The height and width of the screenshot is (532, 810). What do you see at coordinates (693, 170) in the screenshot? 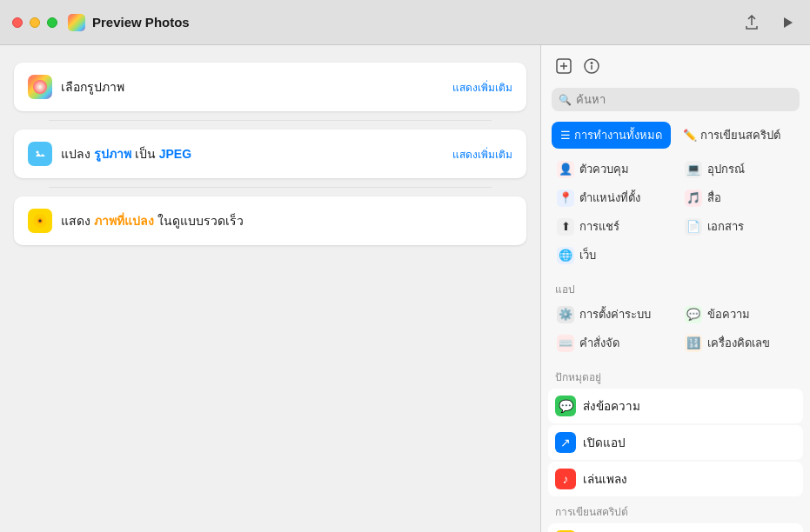
I see `accessories-icon: 💻` at bounding box center [693, 170].